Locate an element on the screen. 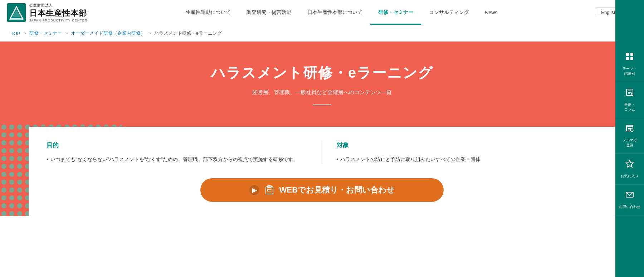  sidebar-theme-label: テーマ・階層別 is located at coordinates (630, 71).